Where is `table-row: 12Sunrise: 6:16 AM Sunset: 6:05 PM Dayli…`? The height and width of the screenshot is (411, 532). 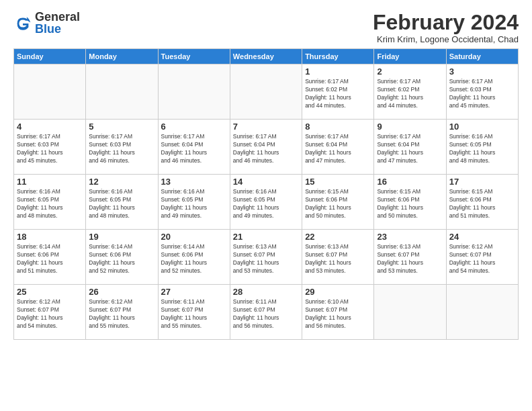 table-row: 12Sunrise: 6:16 AM Sunset: 6:05 PM Dayli… is located at coordinates (122, 202).